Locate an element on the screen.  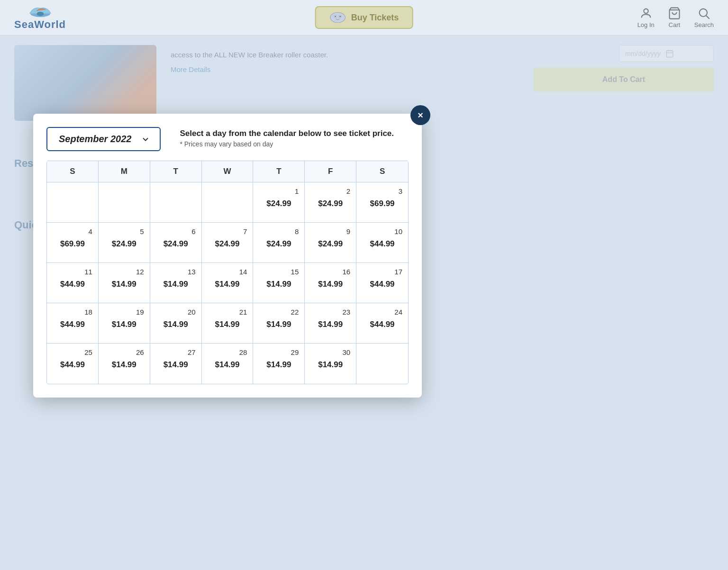
calendar-cell-3: 3$69.99 is located at coordinates (382, 203).